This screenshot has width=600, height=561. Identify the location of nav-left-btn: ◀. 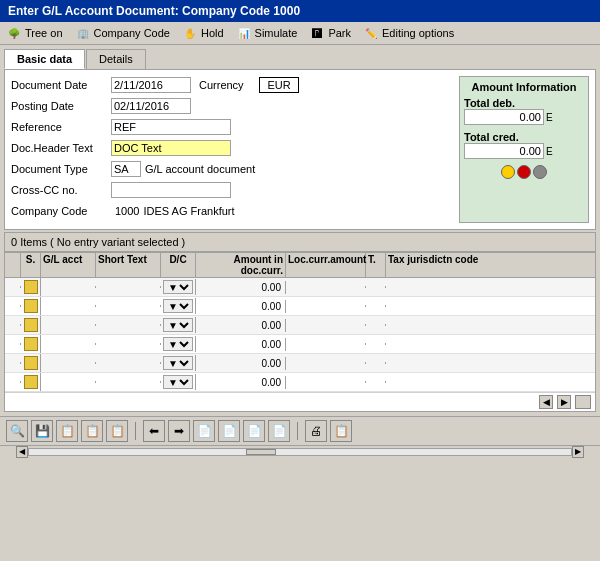
(546, 402).